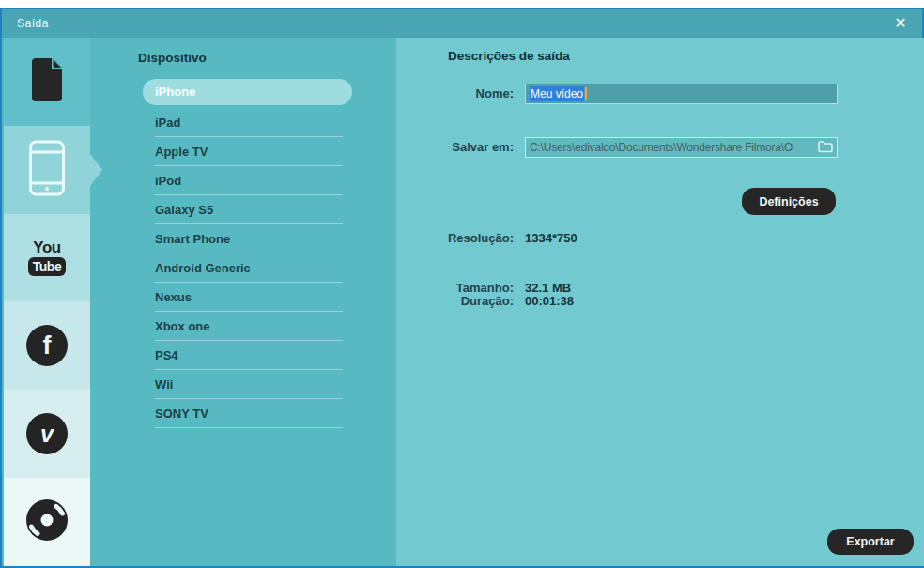  I want to click on save-path-input: C:\Users\edivaldo\Documents\Wondershare …, so click(682, 147).